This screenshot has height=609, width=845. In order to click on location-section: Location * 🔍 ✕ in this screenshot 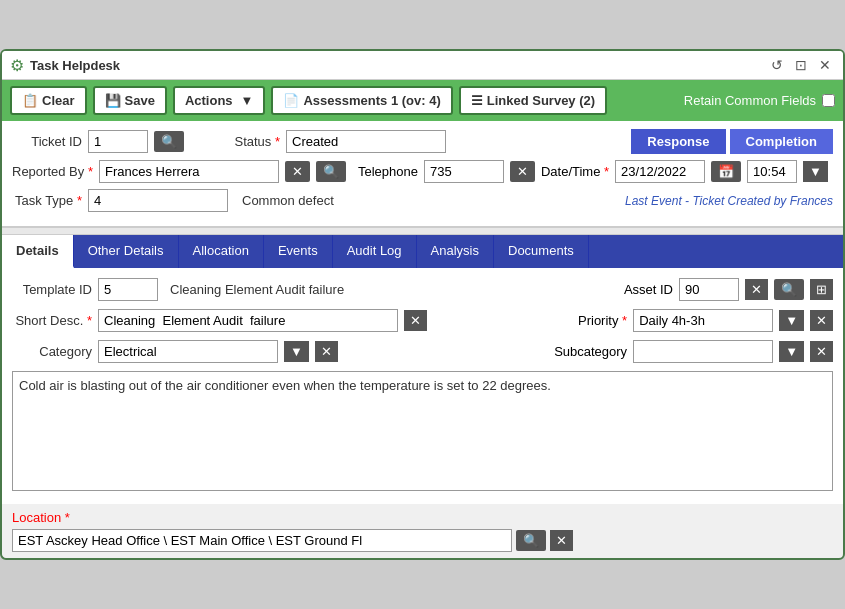, I will do `click(422, 531)`.